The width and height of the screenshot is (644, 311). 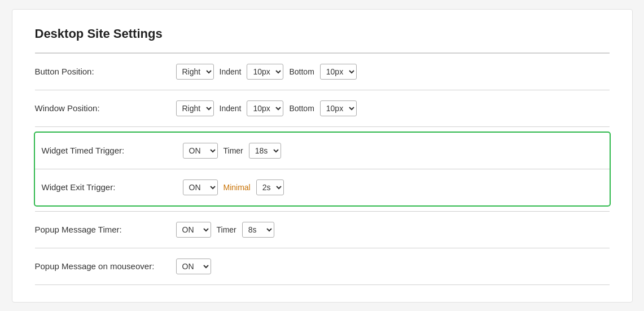 What do you see at coordinates (322, 72) in the screenshot?
I see `row-button-position: Button Position: Right Left Indent 10px …` at bounding box center [322, 72].